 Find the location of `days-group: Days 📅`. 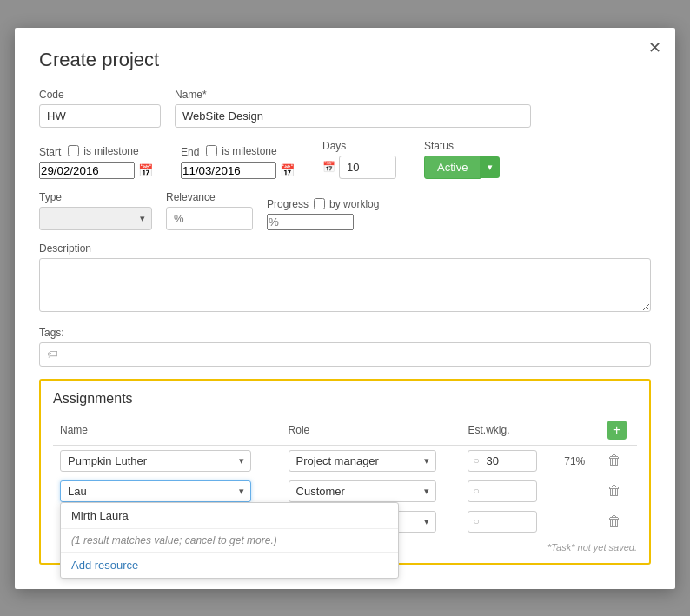

days-group: Days 📅 is located at coordinates (360, 160).